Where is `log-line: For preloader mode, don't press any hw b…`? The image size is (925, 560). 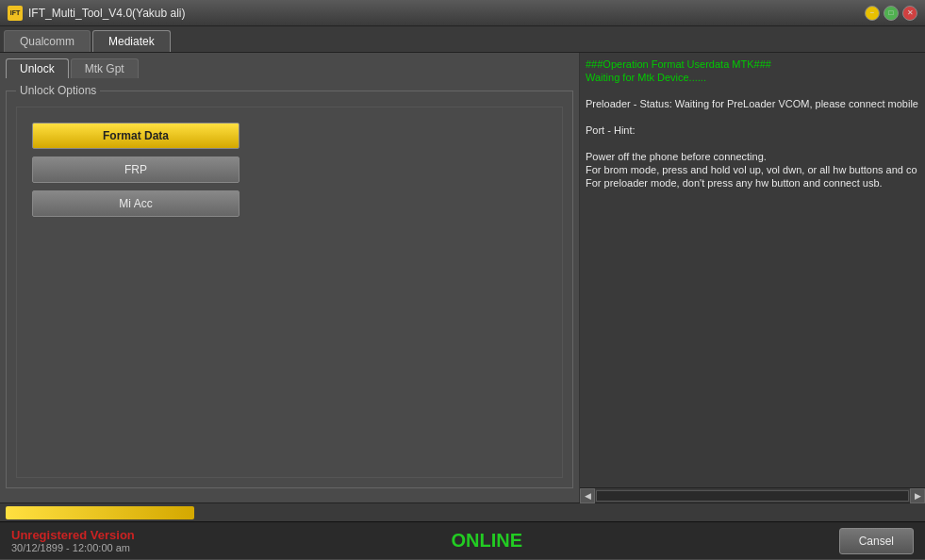 log-line: For preloader mode, don't press any hw b… is located at coordinates (752, 183).